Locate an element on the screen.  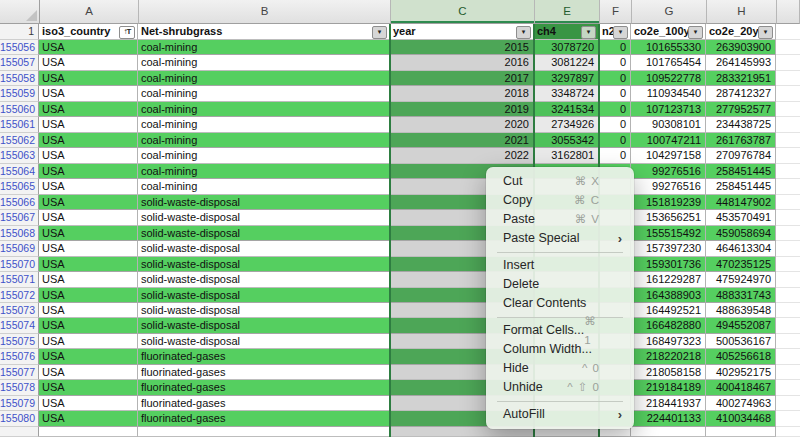
row-header-155058: 155058 is located at coordinates (20, 78).